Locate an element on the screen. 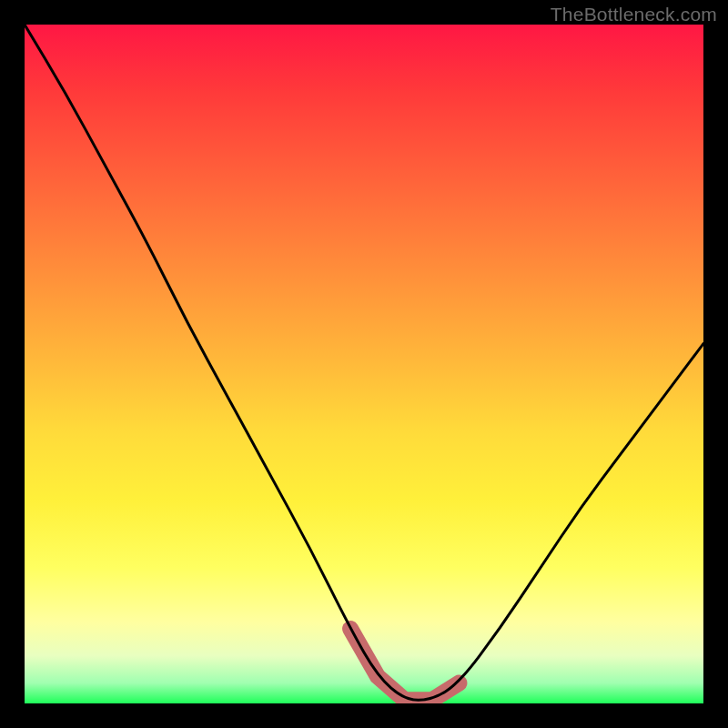  optimal-range-band is located at coordinates (404, 664).